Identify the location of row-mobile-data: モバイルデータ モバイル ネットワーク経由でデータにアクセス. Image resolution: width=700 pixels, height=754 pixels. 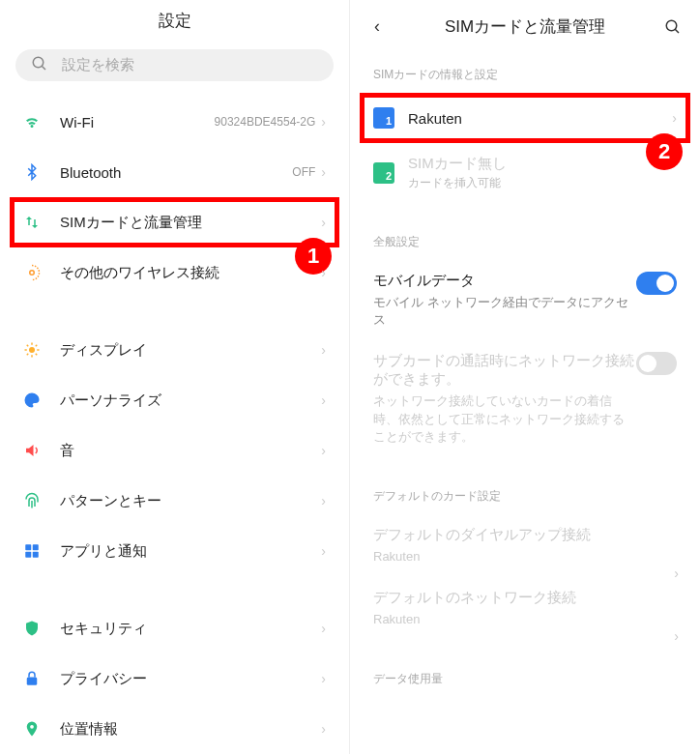
(525, 300).